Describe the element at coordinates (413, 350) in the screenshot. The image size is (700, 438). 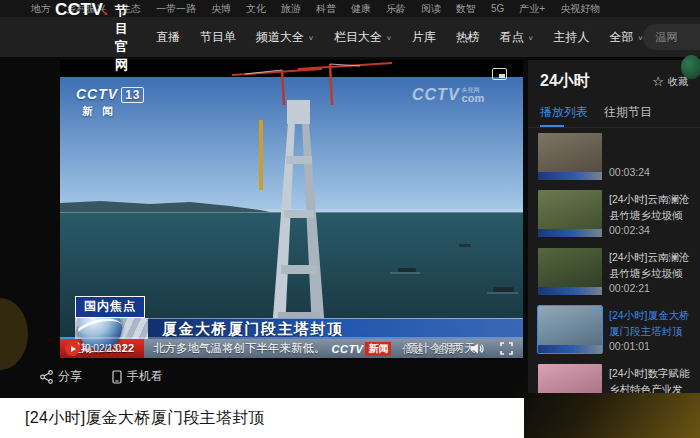
I see `playback-speed-button: 倍速` at that location.